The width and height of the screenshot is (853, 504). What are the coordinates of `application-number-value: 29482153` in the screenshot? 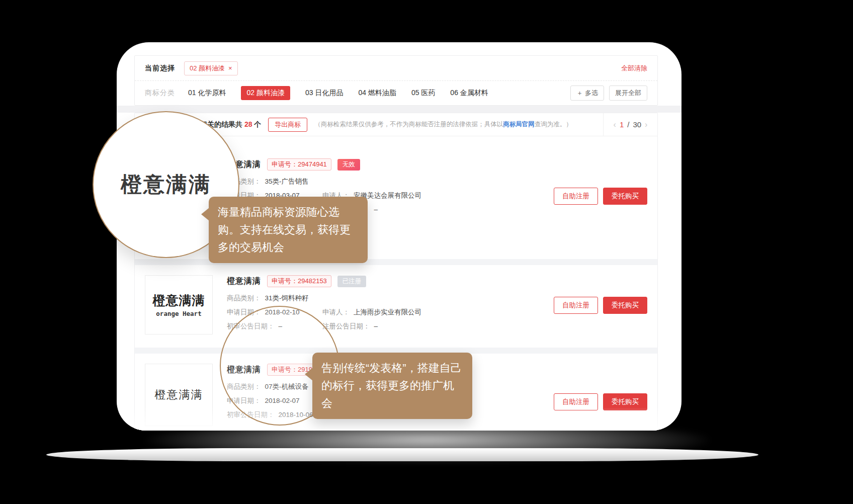 It's located at (312, 281).